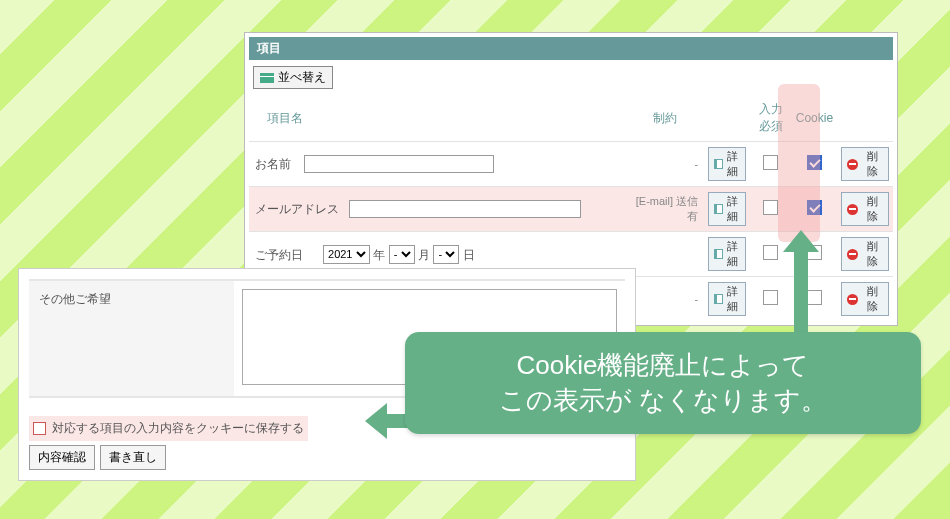  What do you see at coordinates (446, 254) in the screenshot?
I see `day-select: -` at bounding box center [446, 254].